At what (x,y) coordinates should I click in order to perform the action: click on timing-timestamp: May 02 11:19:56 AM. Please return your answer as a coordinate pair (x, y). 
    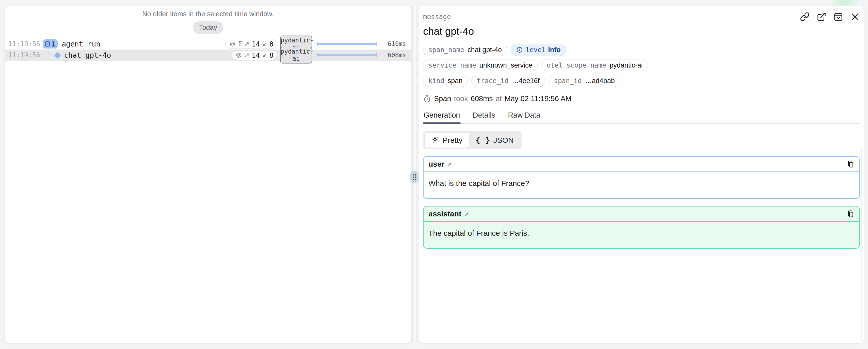
    Looking at the image, I should click on (538, 98).